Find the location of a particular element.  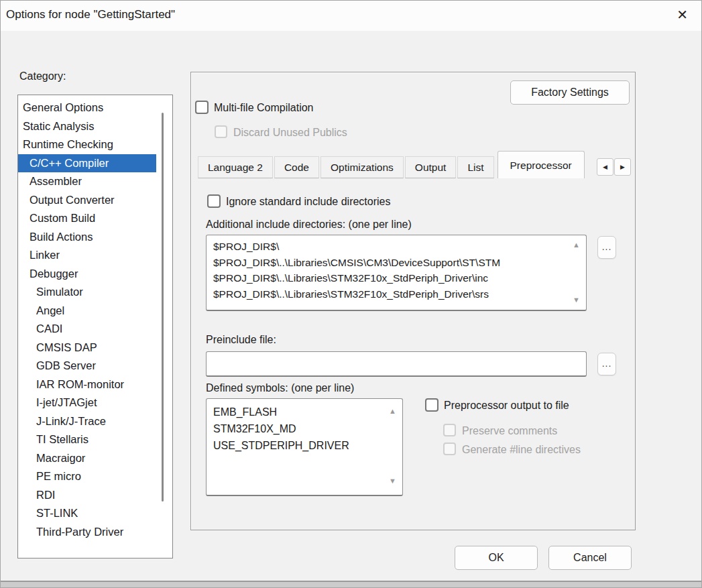

dialog-title: Options for node "GettingStarted" is located at coordinates (91, 15).